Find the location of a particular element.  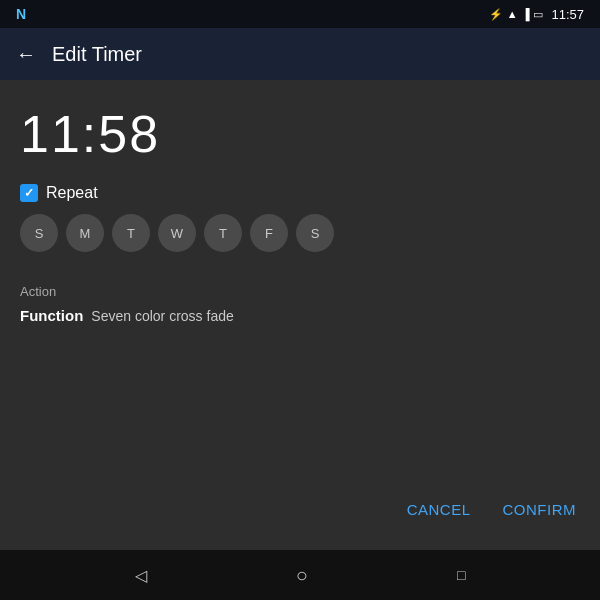

timer-display: 11:58 is located at coordinates (300, 134).